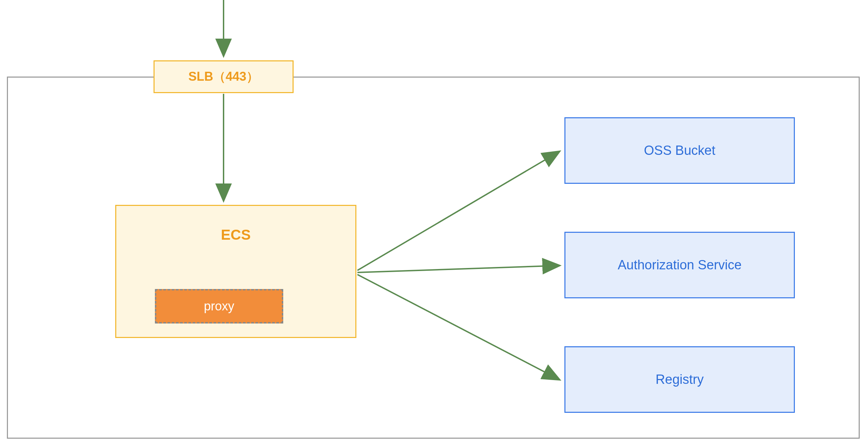 The image size is (868, 448). I want to click on registry-label: Registry, so click(680, 379).